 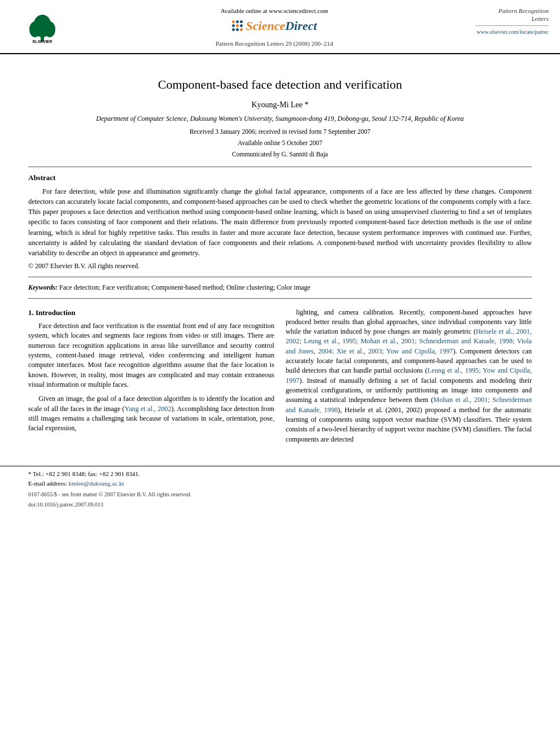 What do you see at coordinates (280, 143) in the screenshot?
I see `available-date: Available online 5 October 2007` at bounding box center [280, 143].